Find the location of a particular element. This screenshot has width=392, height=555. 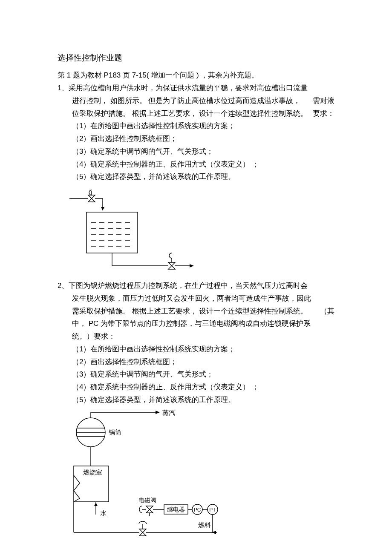

q2-line2: 发生脱火现象，而压力过低时又会发生回火，两者均可造成生产事故，因此 is located at coordinates (196, 299).